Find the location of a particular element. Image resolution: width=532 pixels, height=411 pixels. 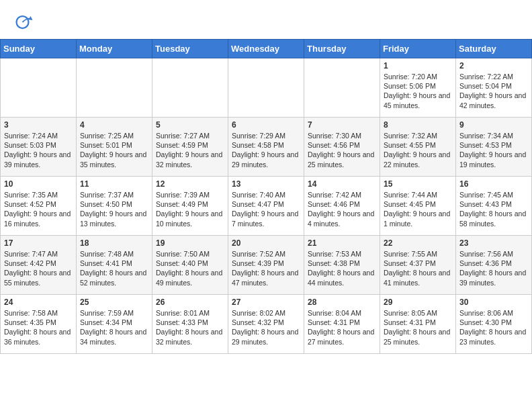

day-cell: 23Sunrise: 7:56 AM Sunset: 4:36 PM Dayli… is located at coordinates (494, 265).